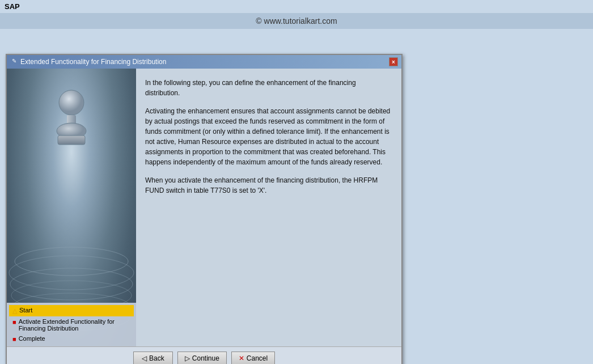  I want to click on back-label: Back, so click(156, 358).